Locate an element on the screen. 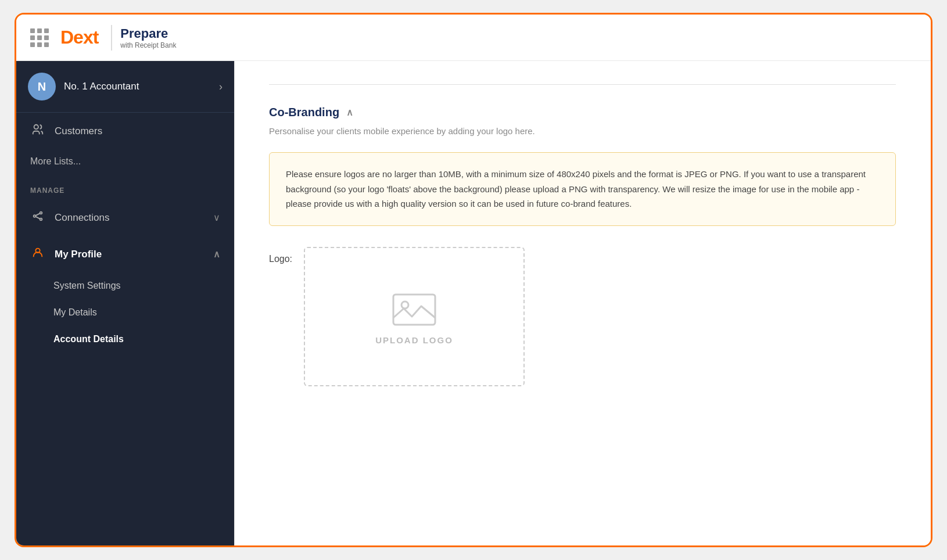 The height and width of the screenshot is (560, 947). my-profile-label: My Profile is located at coordinates (134, 254).